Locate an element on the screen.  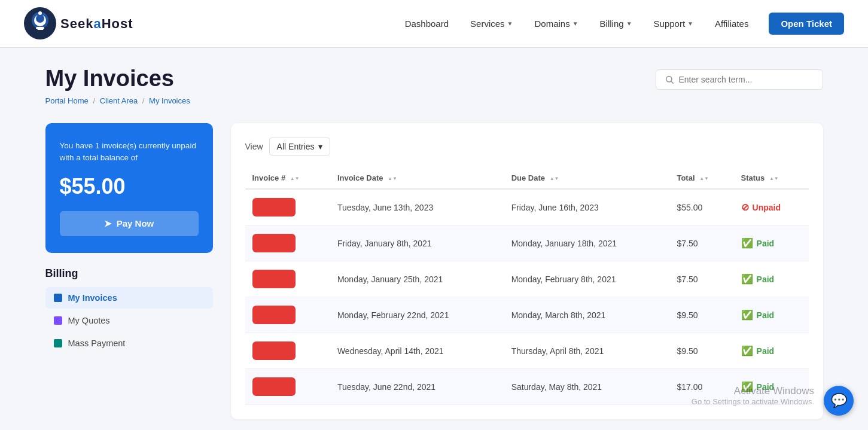
due-date-sort-icon: ▲▼ is located at coordinates (555, 179).